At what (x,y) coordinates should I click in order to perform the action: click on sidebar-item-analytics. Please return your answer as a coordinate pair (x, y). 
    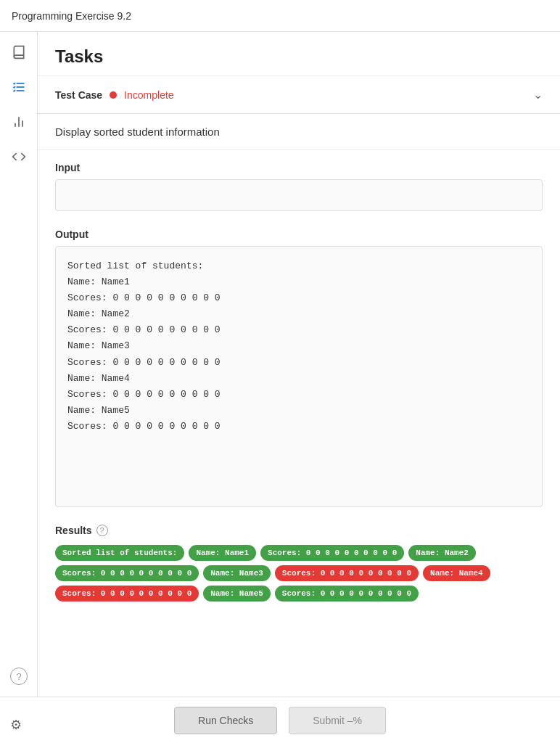
    Looking at the image, I should click on (19, 122).